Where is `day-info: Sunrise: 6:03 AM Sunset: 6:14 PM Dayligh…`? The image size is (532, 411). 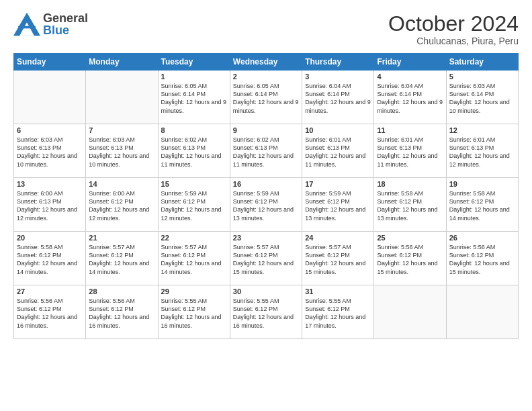 day-info: Sunrise: 6:03 AM Sunset: 6:14 PM Dayligh… is located at coordinates (482, 98).